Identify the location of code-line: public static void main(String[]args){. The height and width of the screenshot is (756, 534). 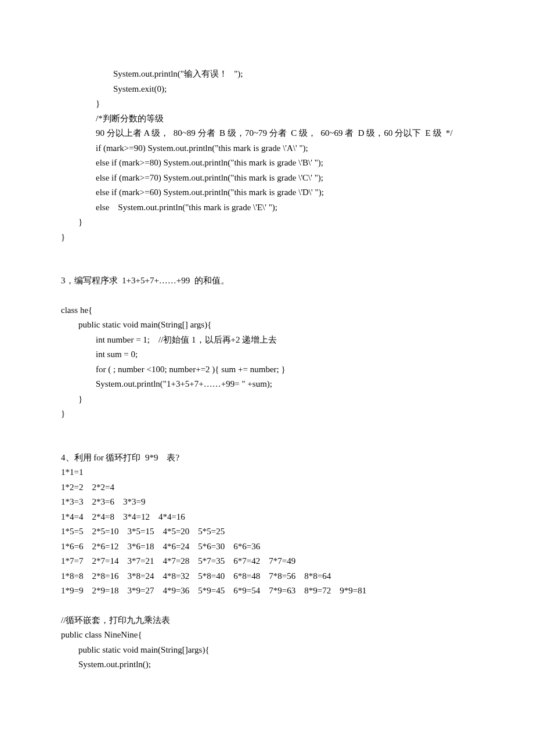
(135, 650).